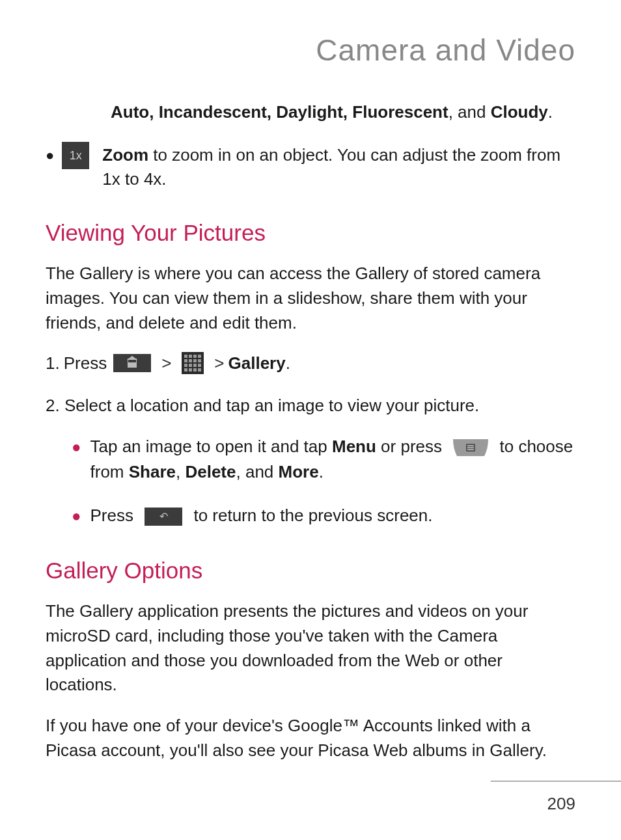 This screenshot has width=621, height=840. I want to click on gallery-description: The Gallery is where you can access the …, so click(310, 298).